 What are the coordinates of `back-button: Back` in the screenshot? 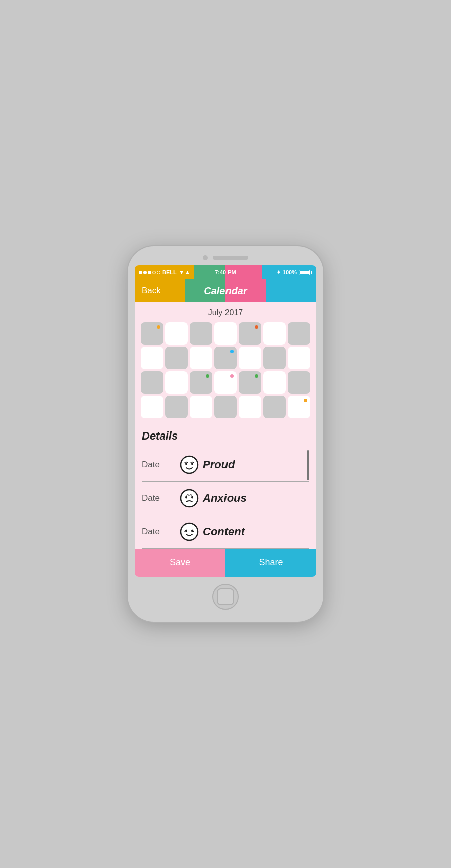 It's located at (160, 291).